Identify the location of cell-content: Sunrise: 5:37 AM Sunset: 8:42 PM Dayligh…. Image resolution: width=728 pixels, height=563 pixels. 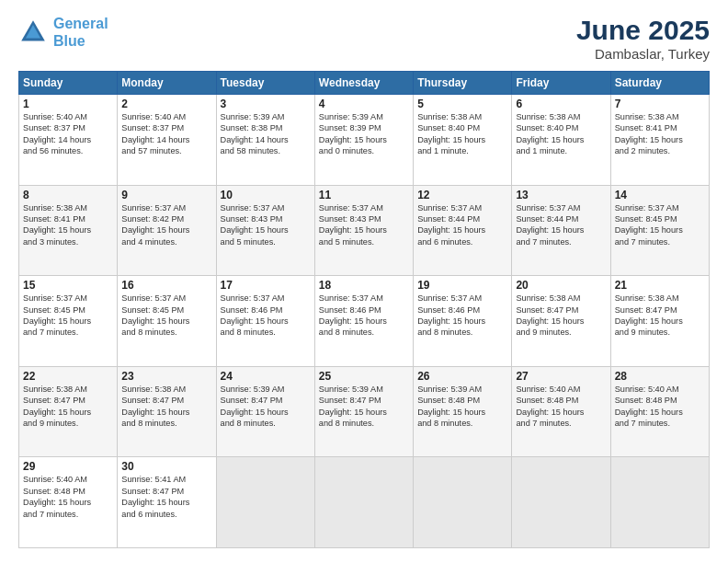
(166, 225).